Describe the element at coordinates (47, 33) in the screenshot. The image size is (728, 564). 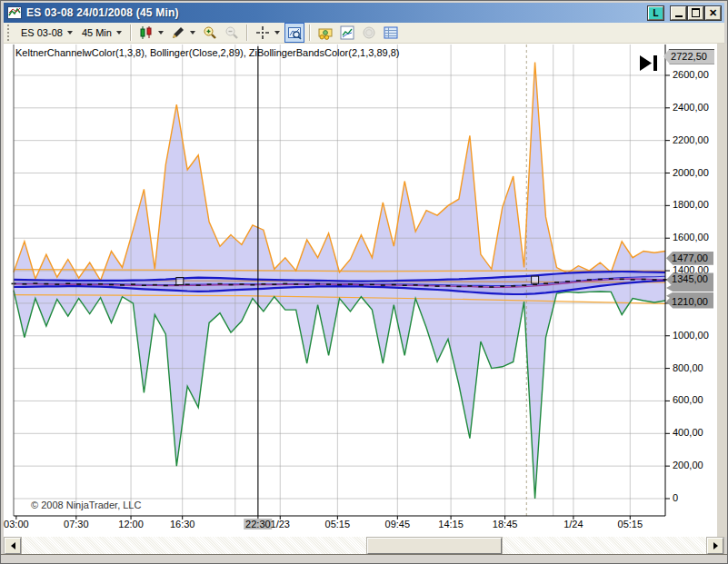
I see `instrument-selector: ES 03-08` at that location.